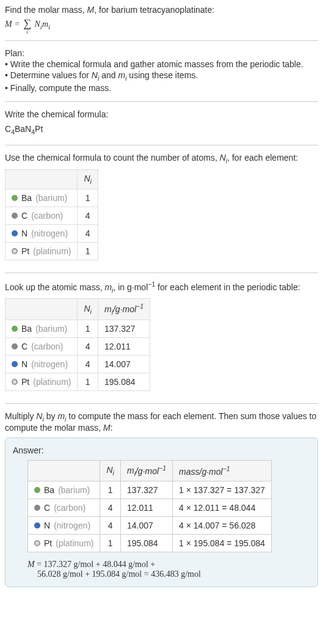 Image resolution: width=323 pixels, height=644 pixels. Describe the element at coordinates (161, 76) in the screenshot. I see `plan-item: • Determine values for Ni and mi using t…` at that location.